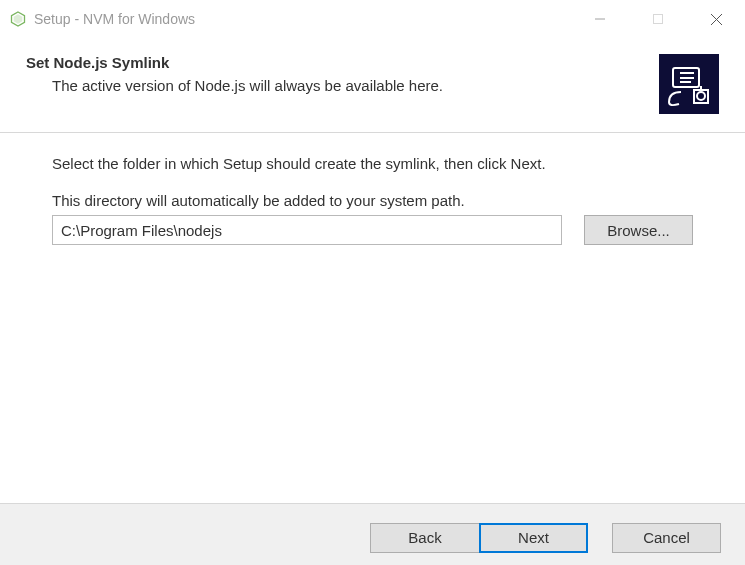  Describe the element at coordinates (424, 538) in the screenshot. I see `back-button: Back` at that location.